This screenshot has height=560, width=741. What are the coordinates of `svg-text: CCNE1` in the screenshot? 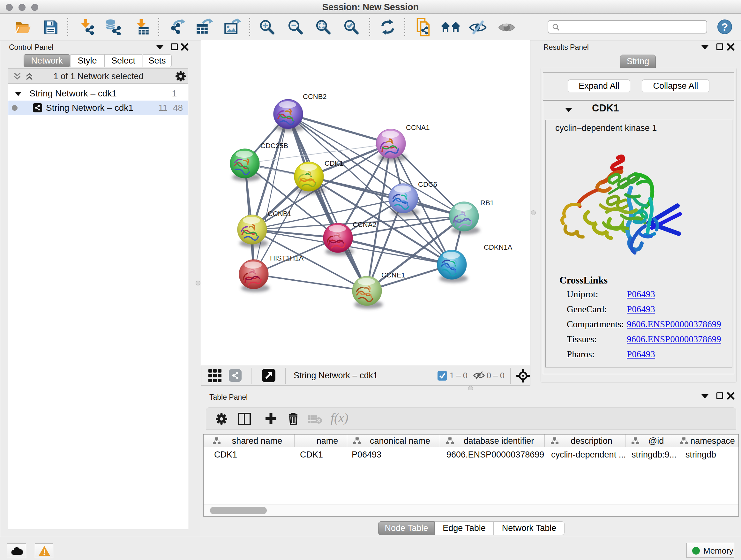 It's located at (393, 275).